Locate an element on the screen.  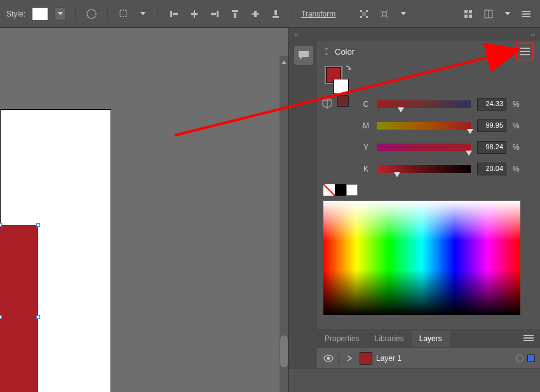
align-bottom-icon is located at coordinates (276, 14).